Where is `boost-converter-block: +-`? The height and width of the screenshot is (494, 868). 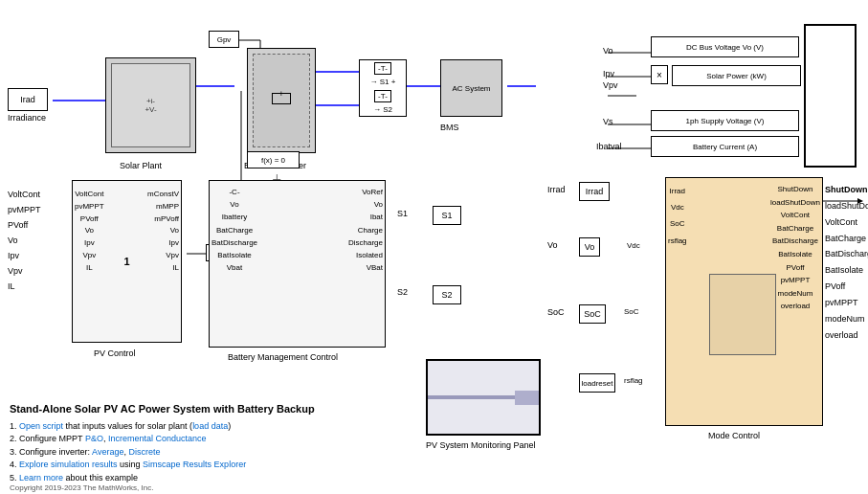
boost-converter-block: +- is located at coordinates (281, 101).